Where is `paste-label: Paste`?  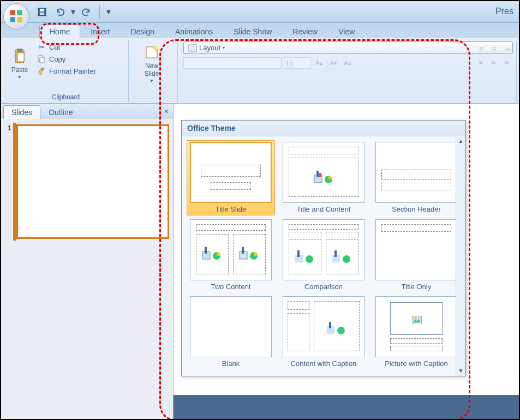
paste-label: Paste is located at coordinates (20, 70).